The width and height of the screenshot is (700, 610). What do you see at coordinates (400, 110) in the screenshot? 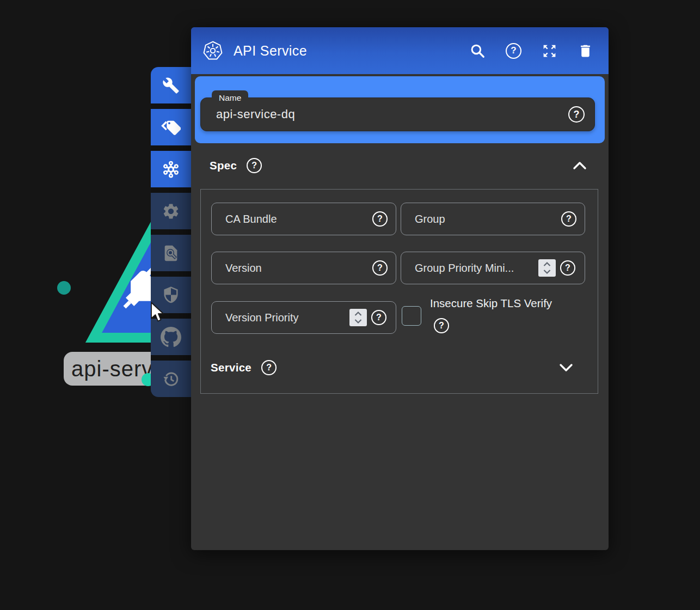
I see `name-section: Name ?` at bounding box center [400, 110].